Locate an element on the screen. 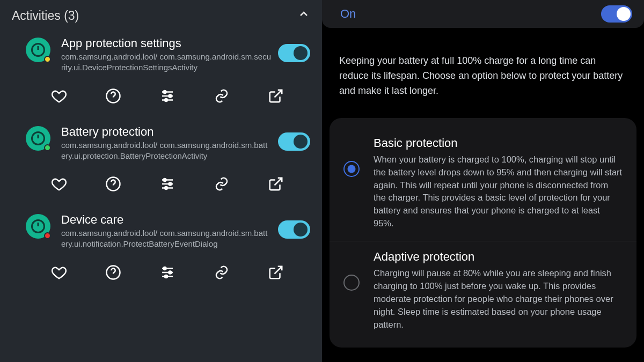 Image resolution: width=644 pixels, height=362 pixels. protection-option: Basic protectionWhen your battery is cha… is located at coordinates (483, 184).